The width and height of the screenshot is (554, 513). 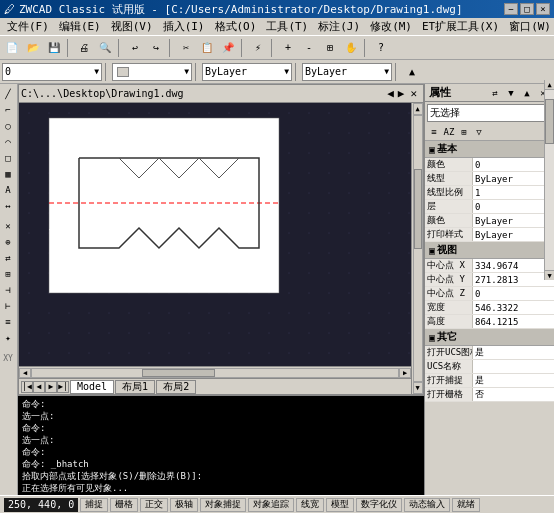 What do you see at coordinates (54, 48) in the screenshot?
I see `save-button: 💾` at bounding box center [54, 48].